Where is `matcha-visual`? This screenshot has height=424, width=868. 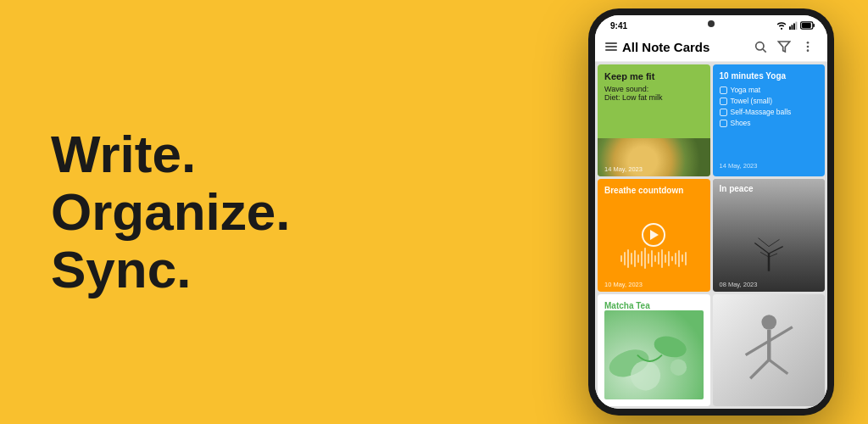 matcha-visual is located at coordinates (654, 354).